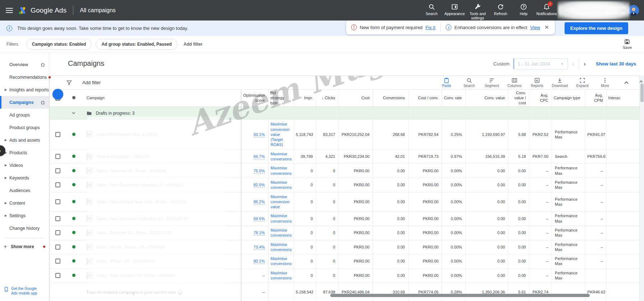 The width and height of the screenshot is (644, 301). I want to click on view-link: View, so click(535, 27).